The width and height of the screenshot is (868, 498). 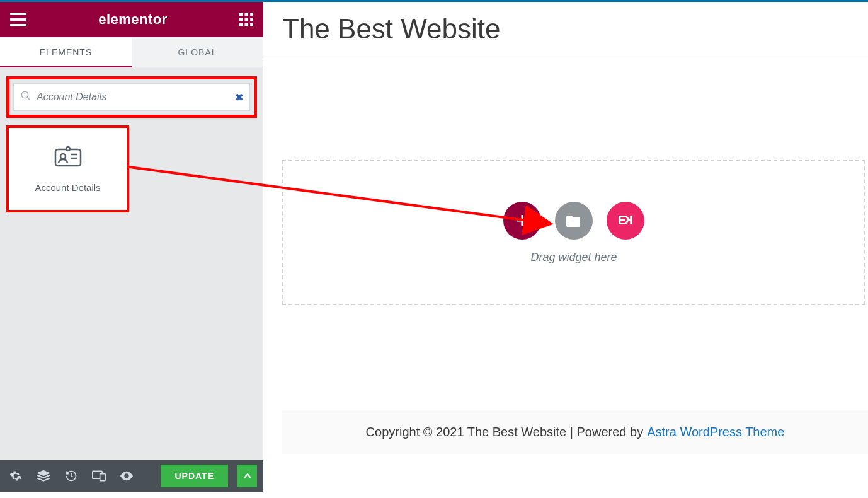 What do you see at coordinates (574, 221) in the screenshot?
I see `add-template-button` at bounding box center [574, 221].